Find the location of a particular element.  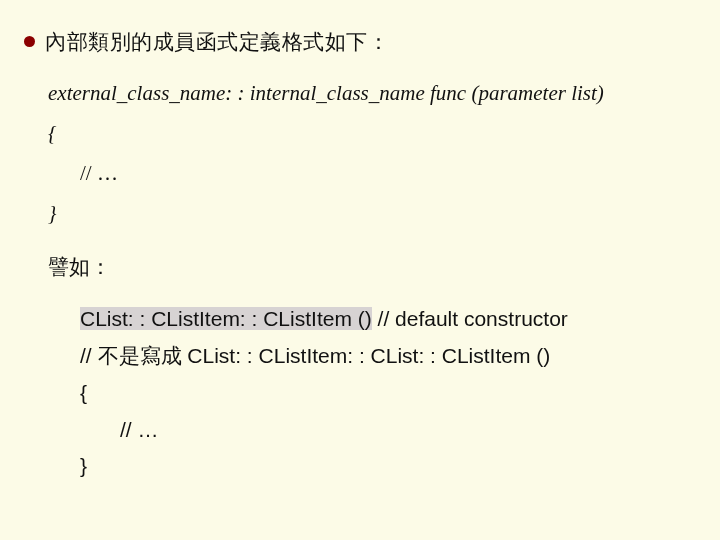

code-close-brace: } is located at coordinates (400, 466).